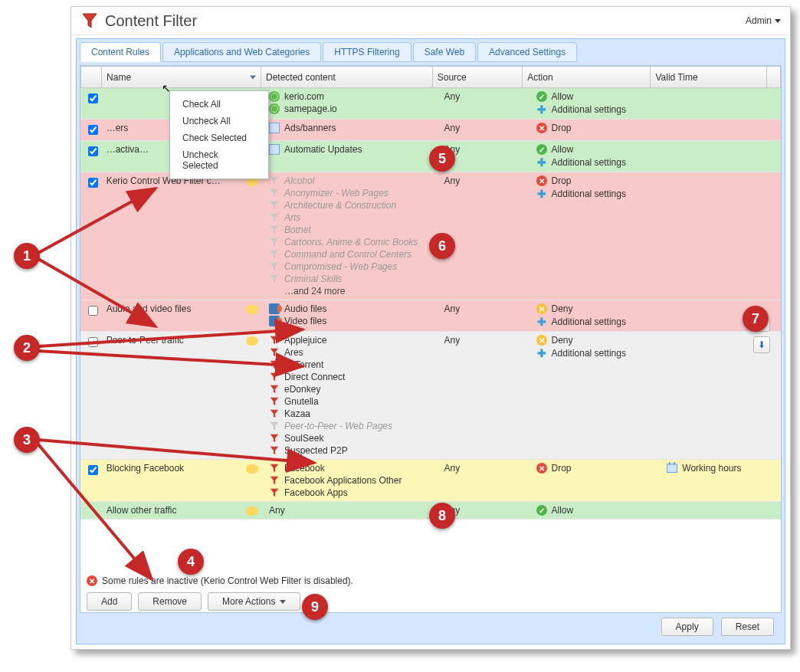 This screenshot has height=672, width=800. What do you see at coordinates (431, 52) in the screenshot?
I see `tab-bar: Content Rules Applications and Web Categ…` at bounding box center [431, 52].